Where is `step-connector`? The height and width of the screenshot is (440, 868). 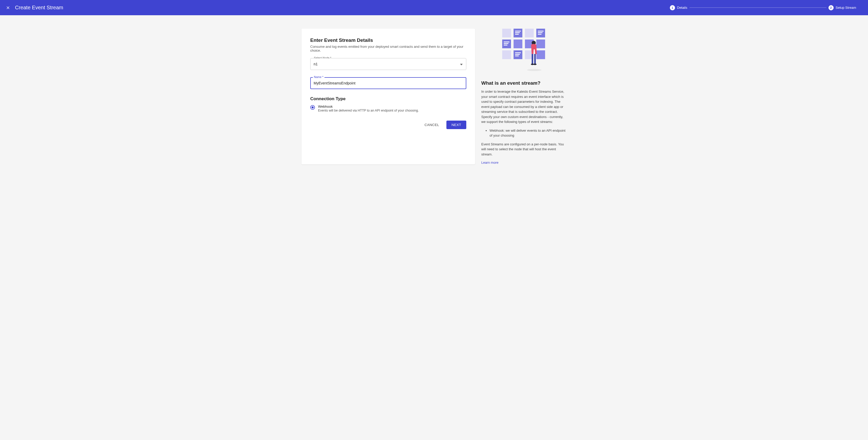 step-connector is located at coordinates (758, 7).